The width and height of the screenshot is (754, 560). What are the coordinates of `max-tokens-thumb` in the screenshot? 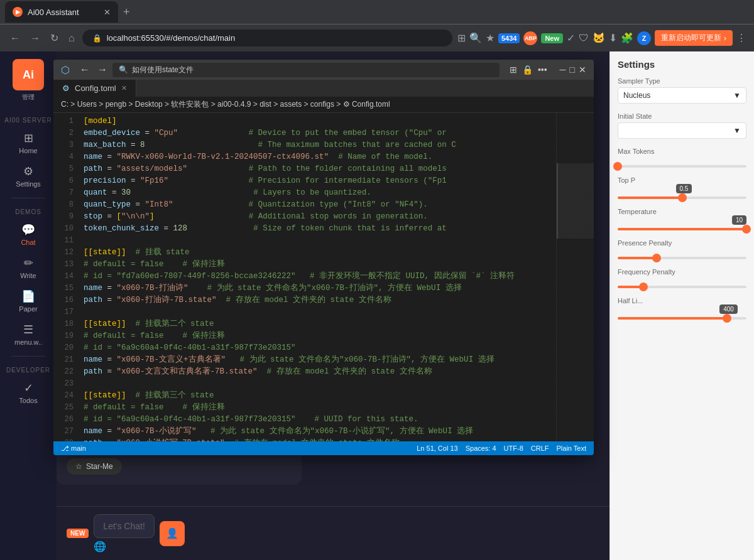 It's located at (618, 166).